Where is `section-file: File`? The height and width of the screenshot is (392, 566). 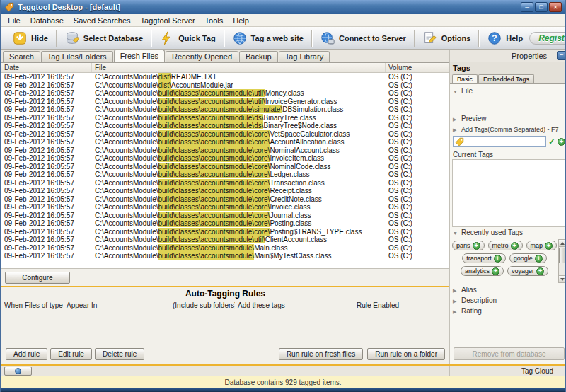 section-file: File is located at coordinates (509, 91).